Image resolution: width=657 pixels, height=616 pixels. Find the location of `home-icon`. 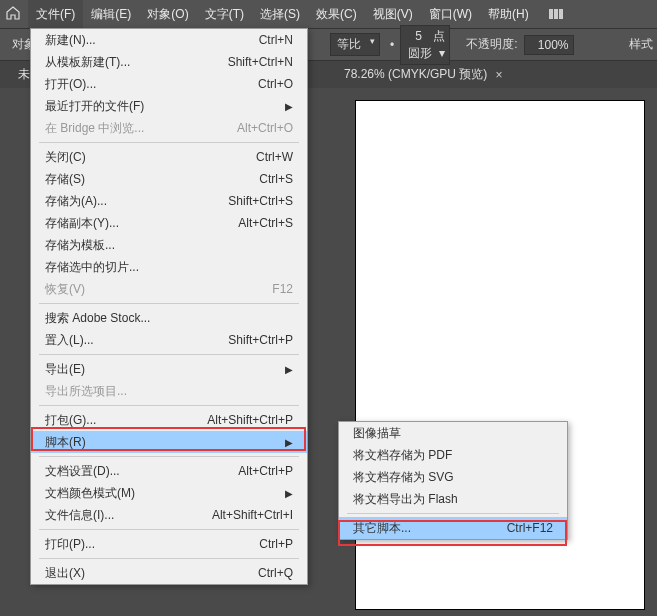

home-icon is located at coordinates (13, 15).